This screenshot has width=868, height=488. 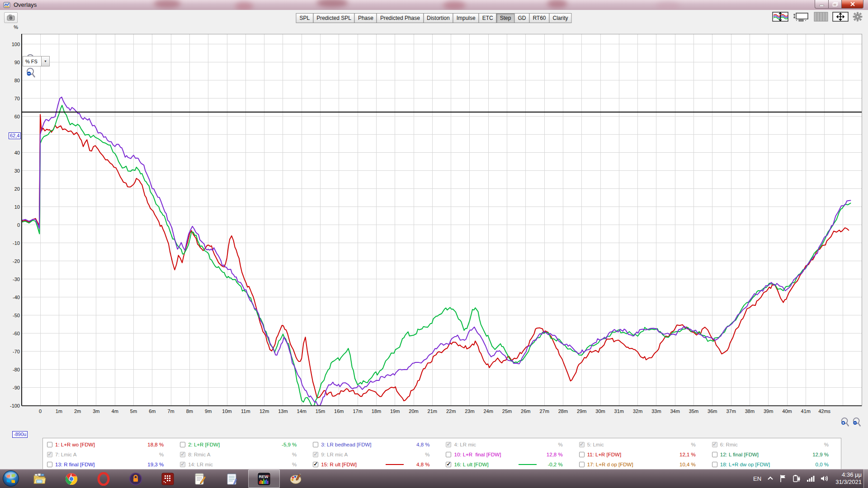 I want to click on taskbar-item-chrome, so click(x=71, y=479).